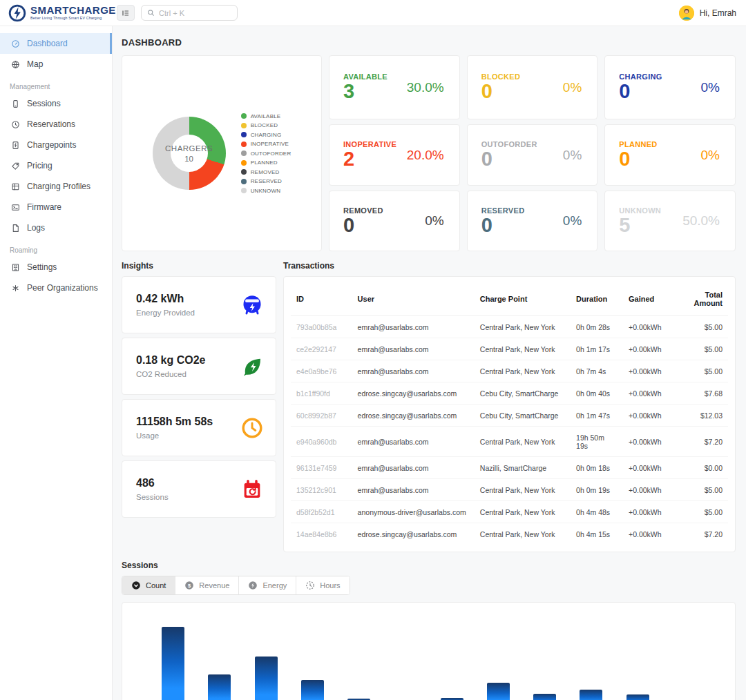  I want to click on table-cell: $12.03, so click(700, 416).